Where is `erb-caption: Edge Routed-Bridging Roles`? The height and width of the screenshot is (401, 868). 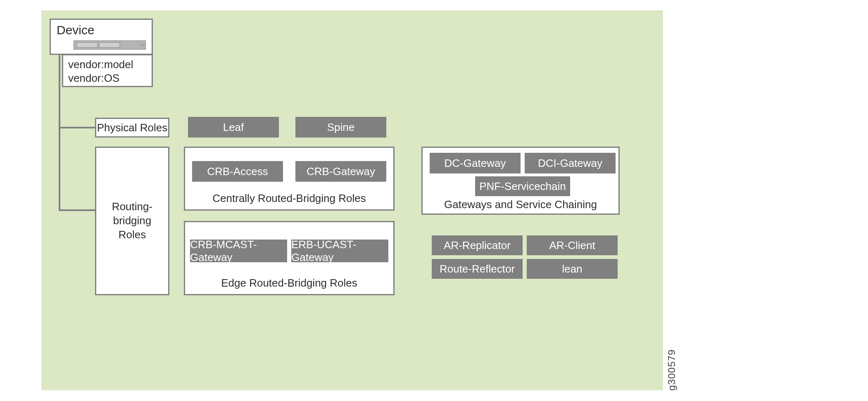 erb-caption: Edge Routed-Bridging Roles is located at coordinates (289, 283).